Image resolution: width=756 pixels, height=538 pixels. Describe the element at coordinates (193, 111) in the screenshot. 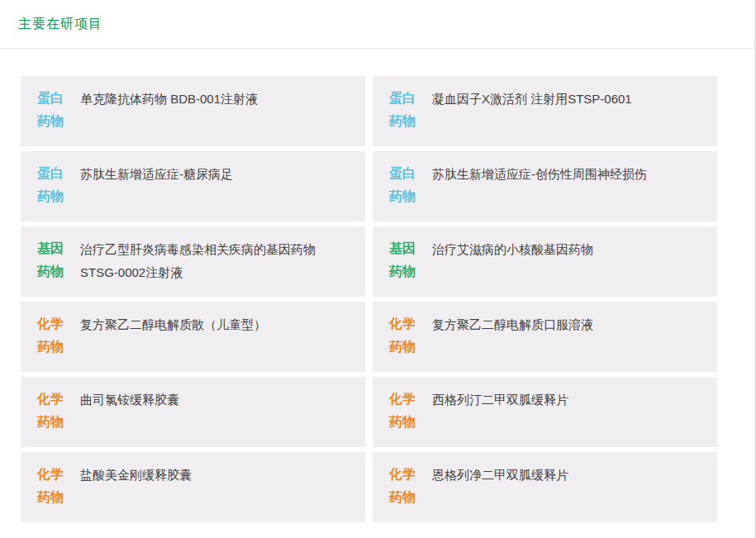

I see `project-card: 蛋白药物 单克隆抗体药物 BDB-001注射液` at that location.